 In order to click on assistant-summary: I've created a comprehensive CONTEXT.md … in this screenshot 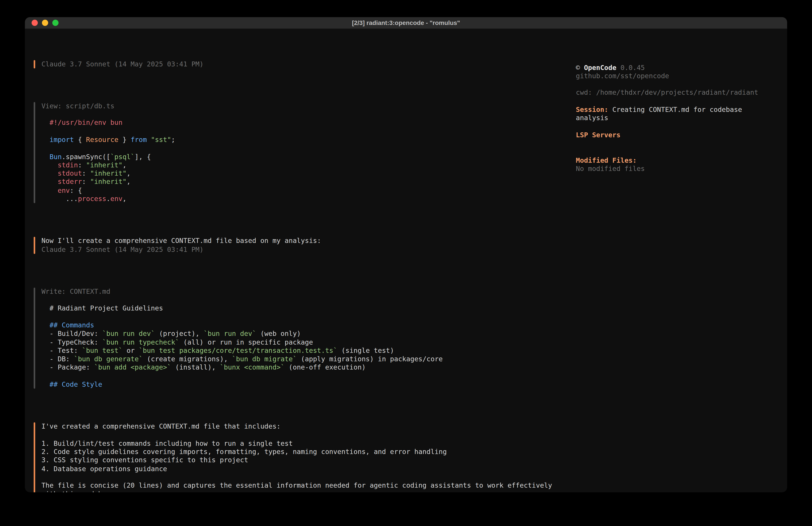, I will do `click(297, 457)`.